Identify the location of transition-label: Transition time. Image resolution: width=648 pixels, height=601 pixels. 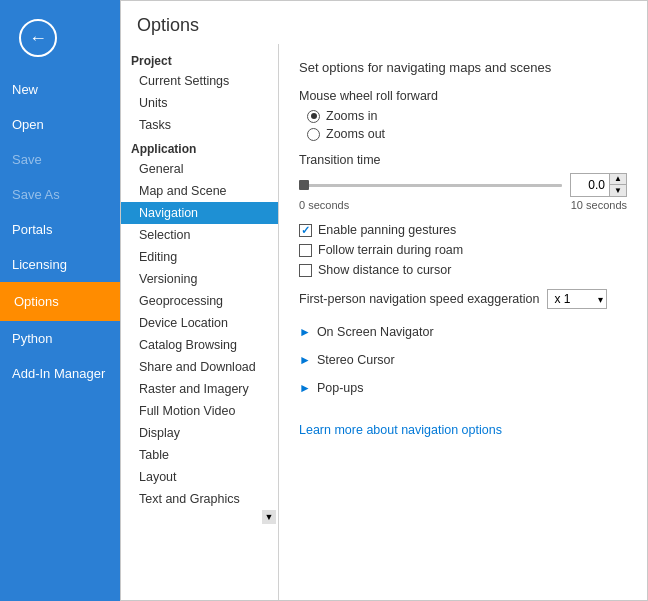
(463, 160).